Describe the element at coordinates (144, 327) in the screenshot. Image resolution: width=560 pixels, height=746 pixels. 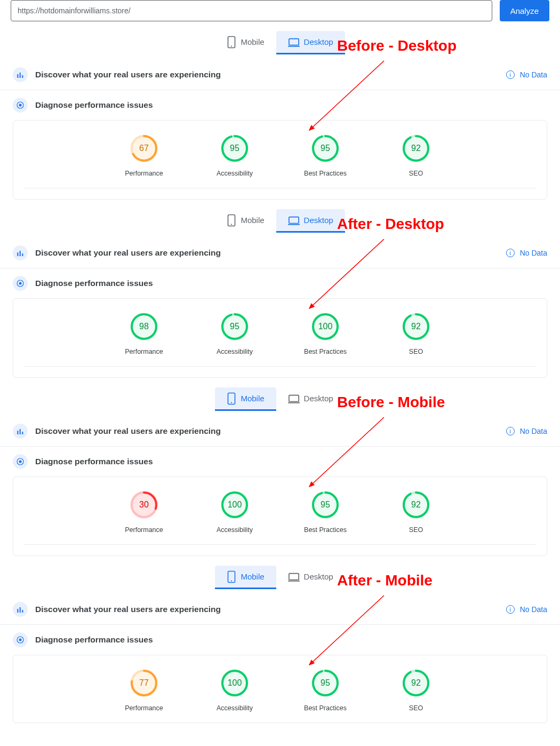
I see `score-value: 98` at that location.